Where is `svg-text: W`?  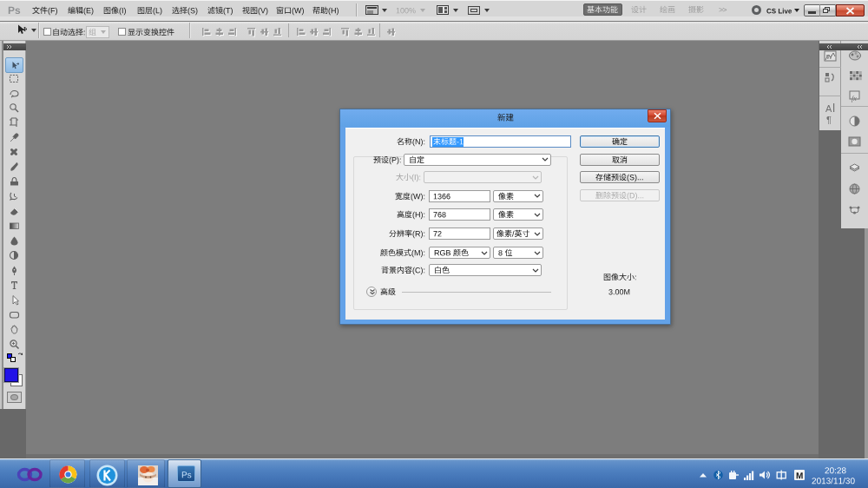
svg-text: W is located at coordinates (830, 57).